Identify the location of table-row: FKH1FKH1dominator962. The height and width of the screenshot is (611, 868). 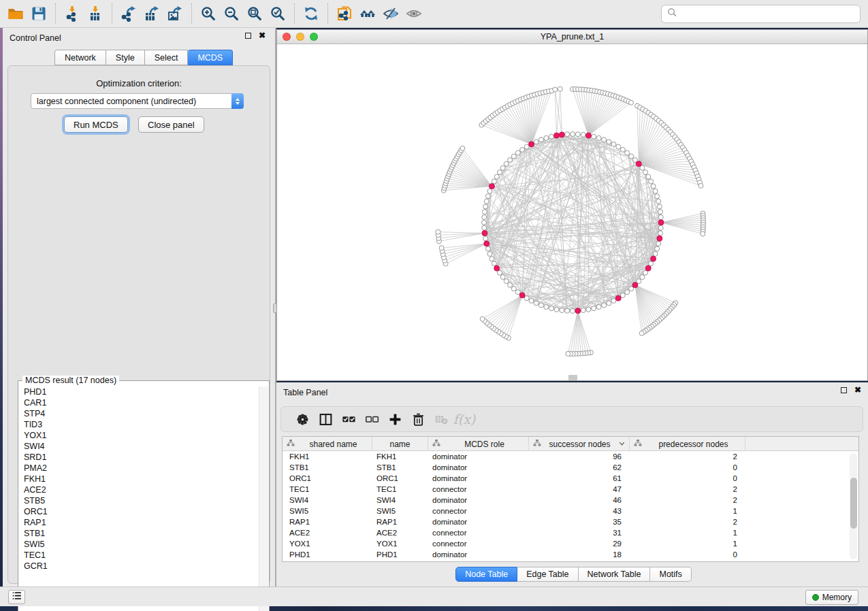
(570, 457).